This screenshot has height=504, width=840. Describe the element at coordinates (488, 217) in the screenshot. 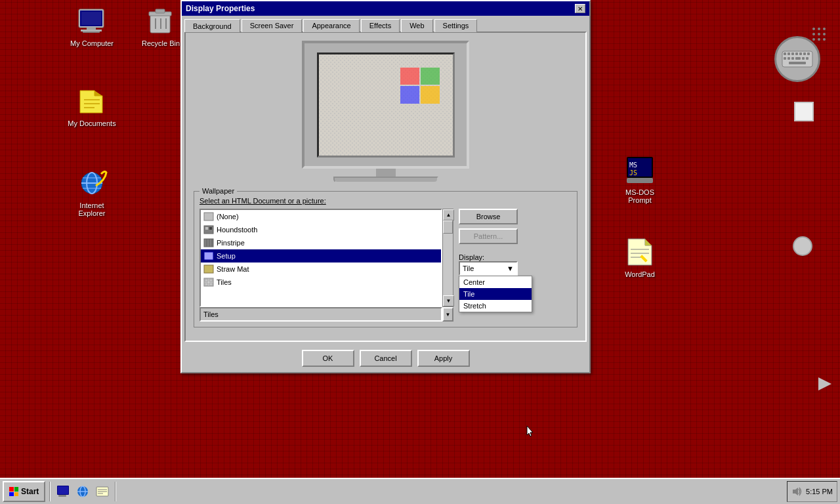

I see `browse-button: Browse` at that location.